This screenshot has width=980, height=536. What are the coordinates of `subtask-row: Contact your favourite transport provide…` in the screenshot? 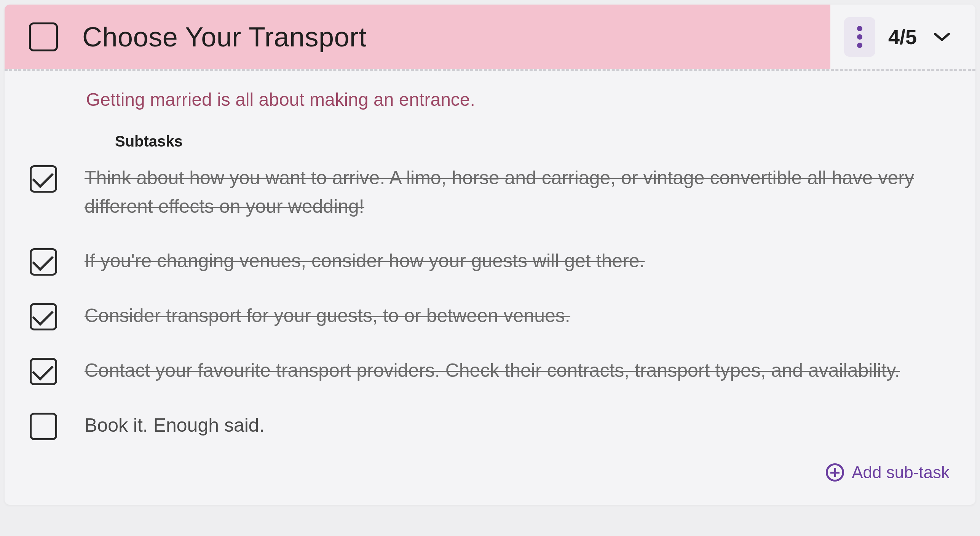 It's located at (487, 371).